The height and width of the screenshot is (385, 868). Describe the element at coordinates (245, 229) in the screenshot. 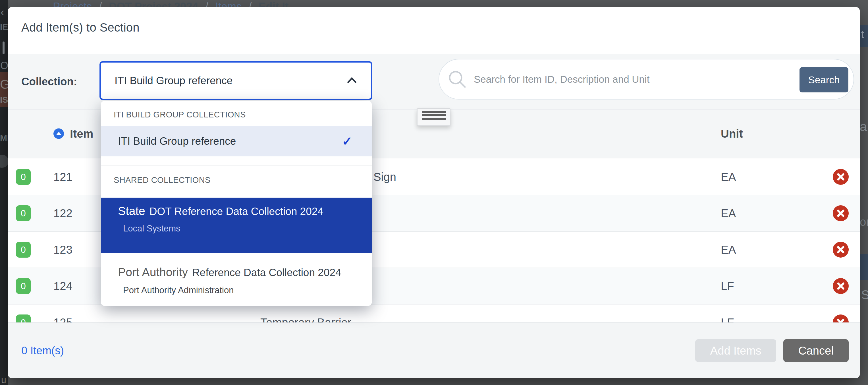

I see `option-subtitle: Local Systems` at that location.